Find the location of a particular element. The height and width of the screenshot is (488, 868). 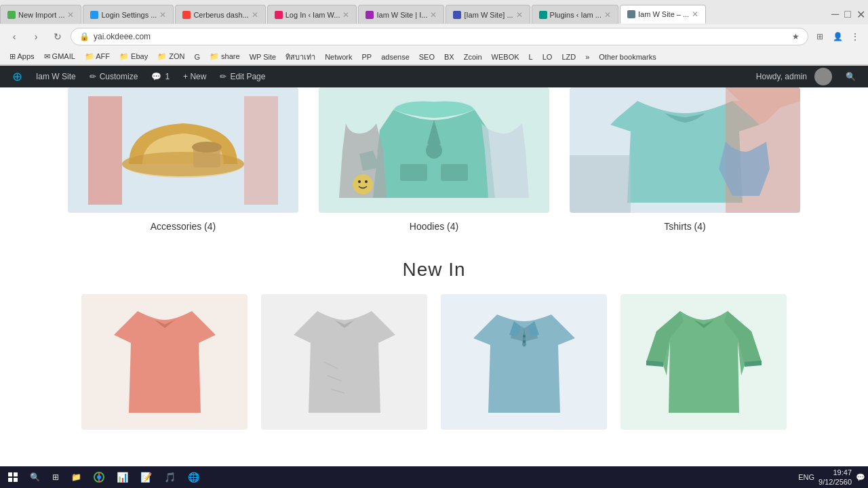

file-explorer-button: 📁 is located at coordinates (76, 477).